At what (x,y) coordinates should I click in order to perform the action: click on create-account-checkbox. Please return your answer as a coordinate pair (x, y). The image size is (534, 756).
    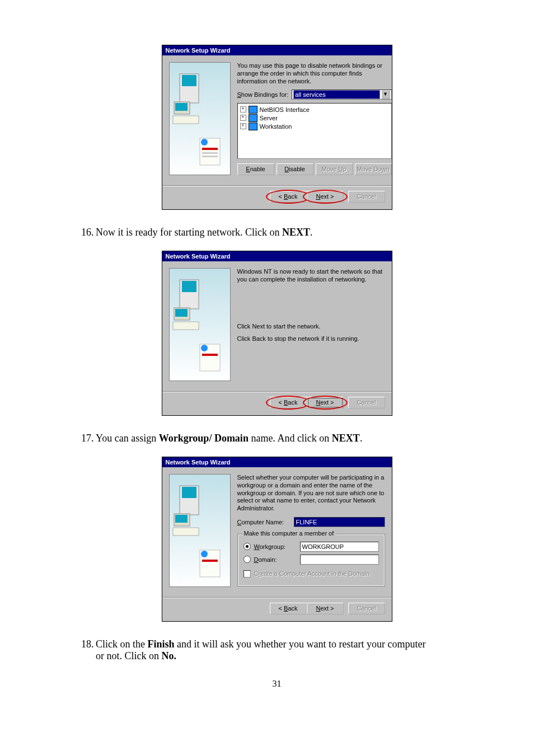
    Looking at the image, I should click on (247, 574).